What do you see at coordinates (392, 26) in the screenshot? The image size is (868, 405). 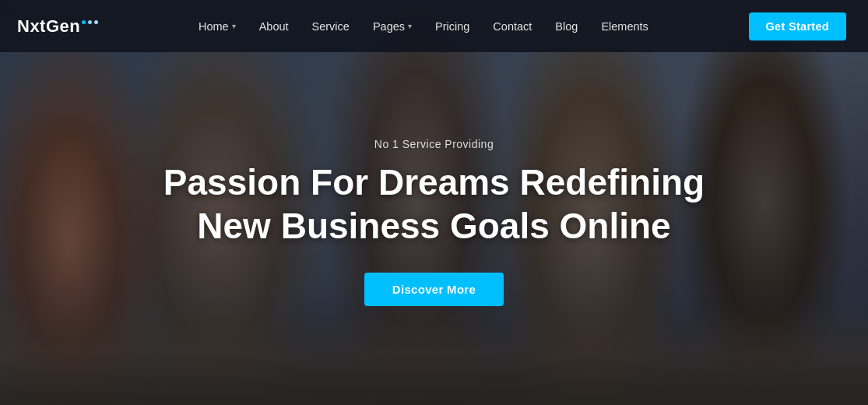 I see `nav-item-pages: Pages ▾` at bounding box center [392, 26].